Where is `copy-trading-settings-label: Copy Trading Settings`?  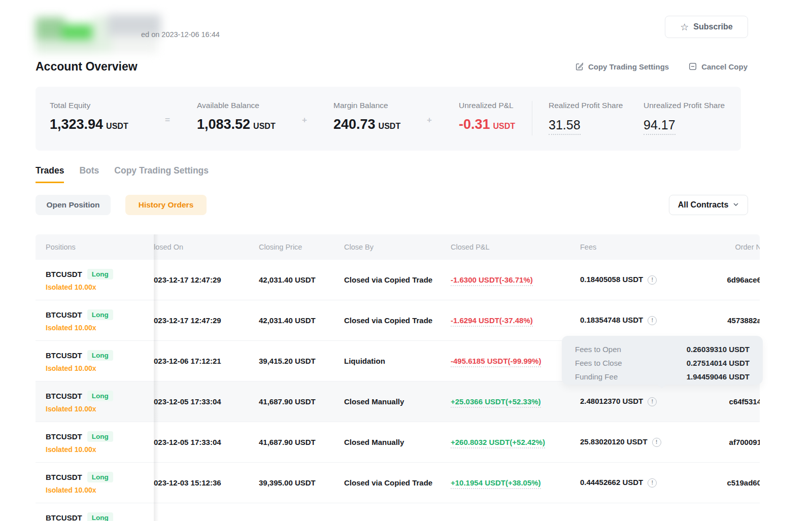 copy-trading-settings-label: Copy Trading Settings is located at coordinates (628, 67).